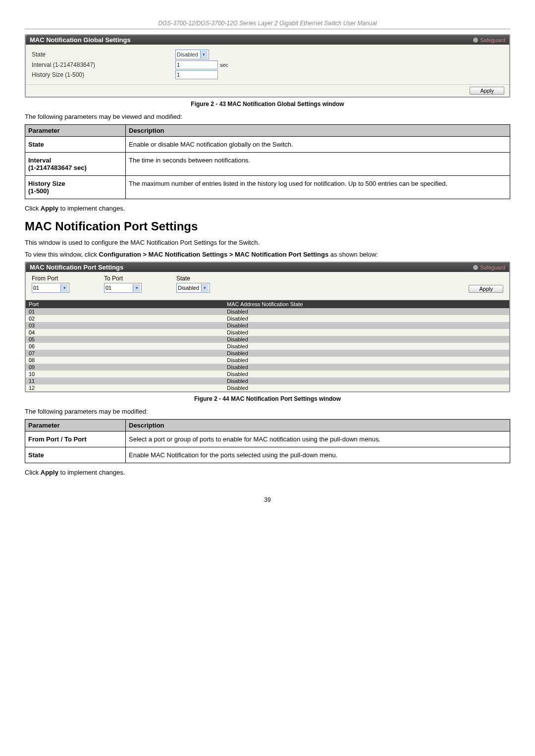  I want to click on to-port-value: 01, so click(118, 288).